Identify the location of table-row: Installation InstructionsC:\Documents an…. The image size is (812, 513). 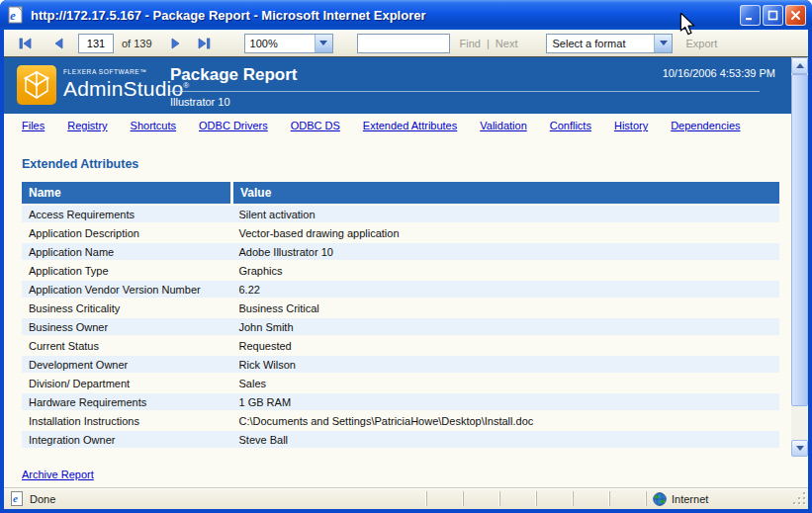
(401, 421).